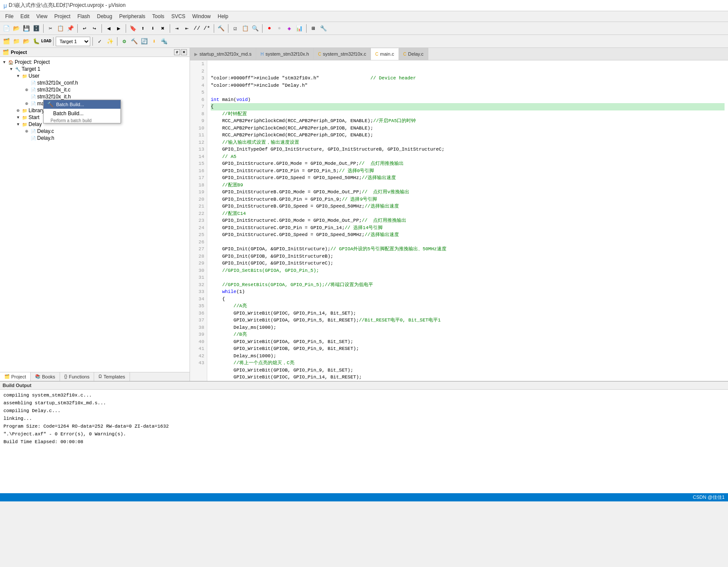 This screenshot has height=567, width=728. I want to click on new-file-btn: 📄, so click(6, 28).